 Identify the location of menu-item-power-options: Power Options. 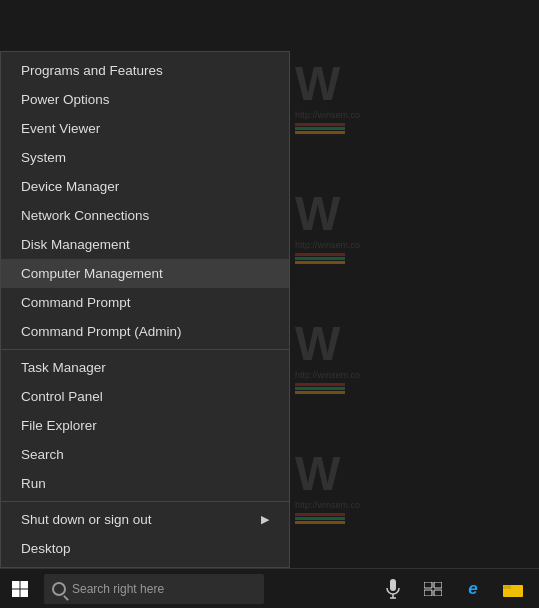
(145, 100).